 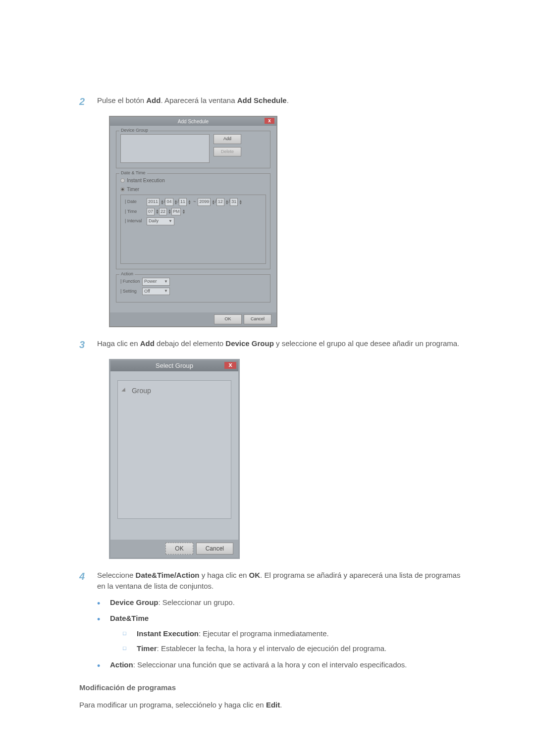 I want to click on interval-row: | Interval Daily ▼, so click(x=193, y=221).